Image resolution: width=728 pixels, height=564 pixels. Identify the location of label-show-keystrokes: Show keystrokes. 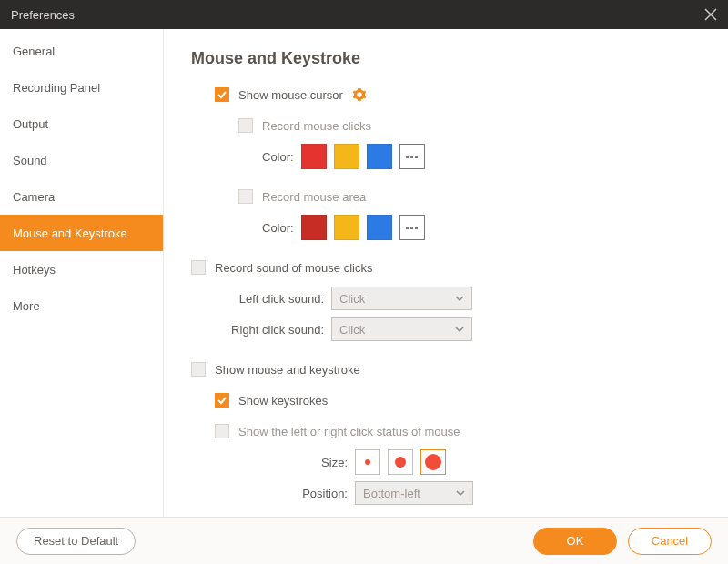
(283, 400).